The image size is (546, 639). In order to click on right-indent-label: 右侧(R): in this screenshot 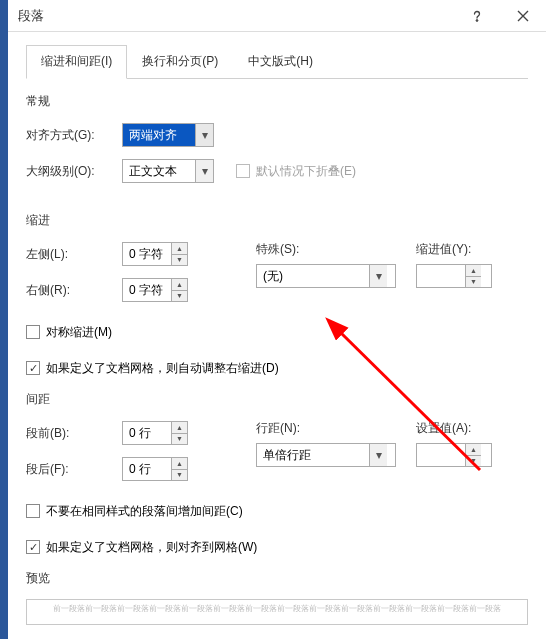, I will do `click(74, 290)`.